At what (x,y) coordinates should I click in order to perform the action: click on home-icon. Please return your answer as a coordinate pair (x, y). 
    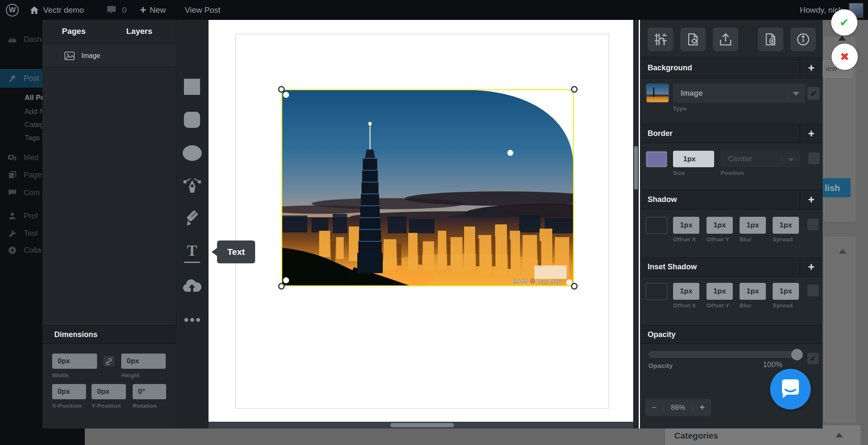
    Looking at the image, I should click on (34, 10).